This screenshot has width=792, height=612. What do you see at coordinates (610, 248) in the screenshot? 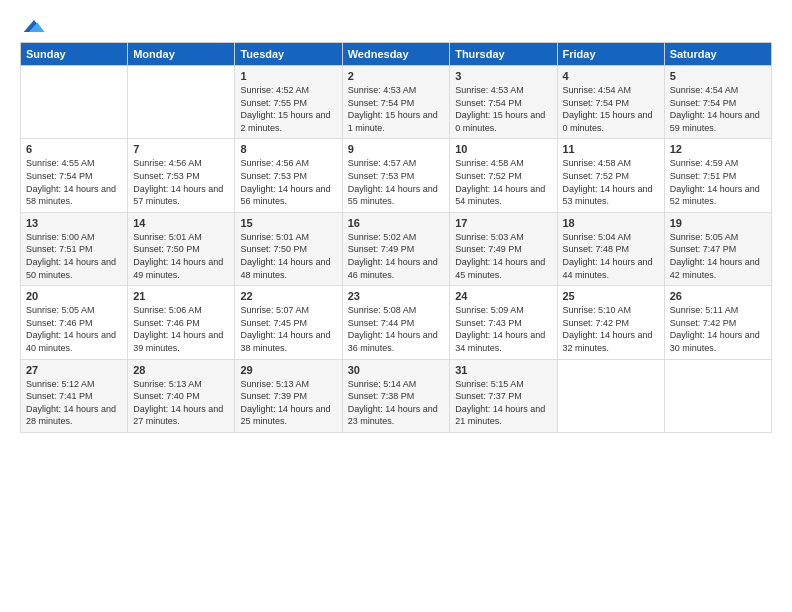
I see `calendar-cell: 18Sunrise: 5:04 AMSunset: 7:48 PMDayligh…` at bounding box center [610, 248].